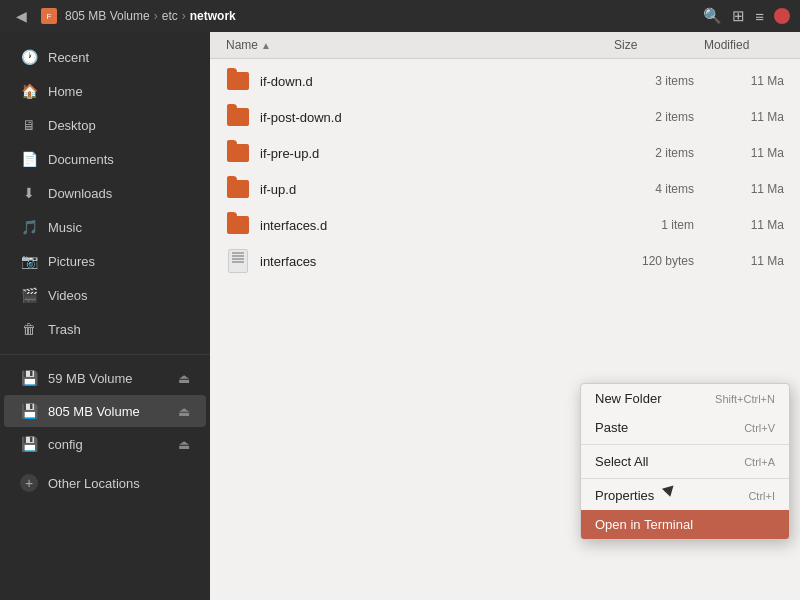  What do you see at coordinates (427, 226) in the screenshot?
I see `file-name: interfaces.d` at bounding box center [427, 226].